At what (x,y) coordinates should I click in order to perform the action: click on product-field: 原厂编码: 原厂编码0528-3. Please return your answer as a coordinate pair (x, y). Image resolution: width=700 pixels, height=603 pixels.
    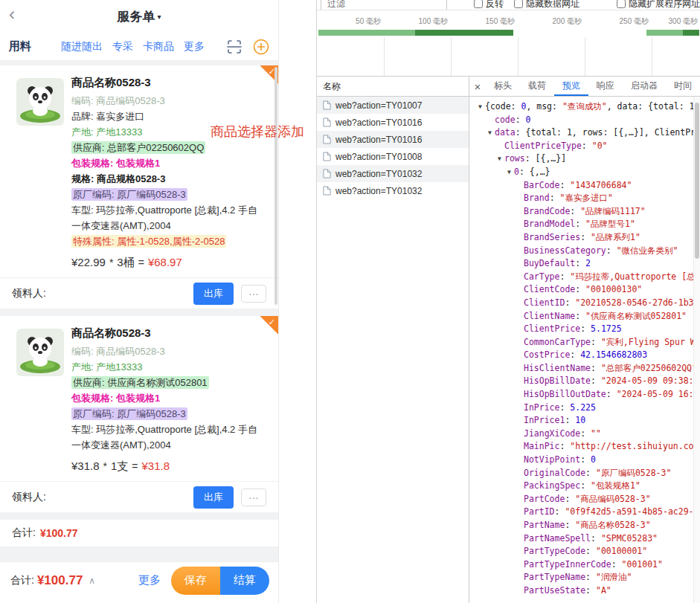
    Looking at the image, I should click on (169, 413).